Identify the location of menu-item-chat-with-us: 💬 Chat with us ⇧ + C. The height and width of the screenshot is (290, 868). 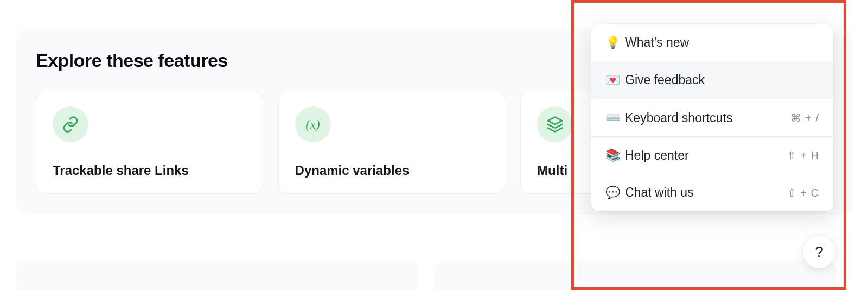
(712, 192).